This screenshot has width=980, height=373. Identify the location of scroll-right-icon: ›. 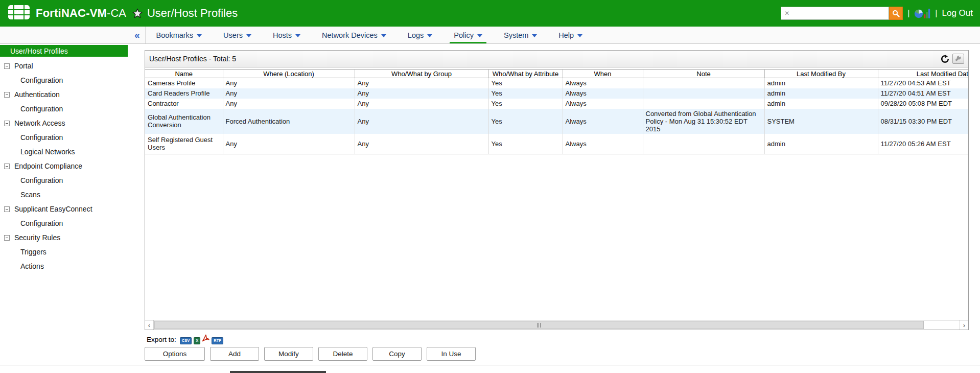
(964, 325).